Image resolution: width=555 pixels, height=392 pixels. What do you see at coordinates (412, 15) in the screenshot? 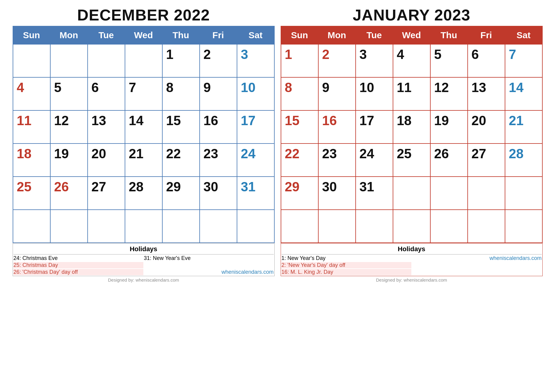
I see `january-title: JANUARY 2023` at bounding box center [412, 15].